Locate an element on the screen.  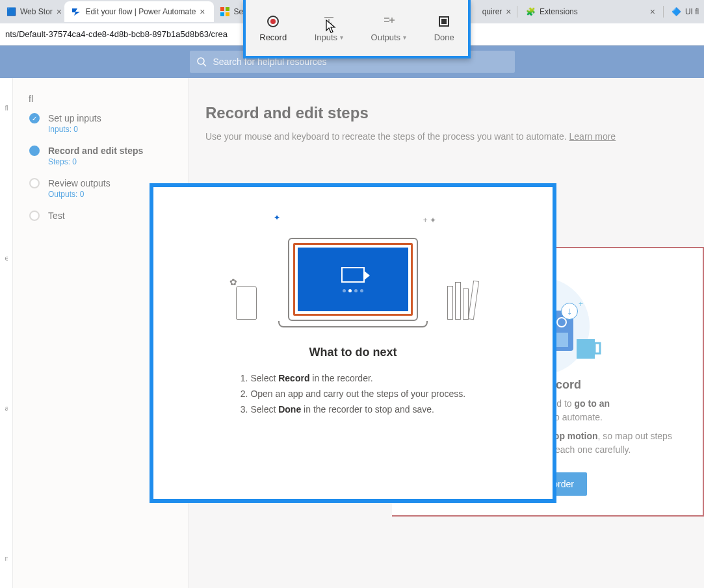
step-title: Record and edit steps is located at coordinates (96, 151).